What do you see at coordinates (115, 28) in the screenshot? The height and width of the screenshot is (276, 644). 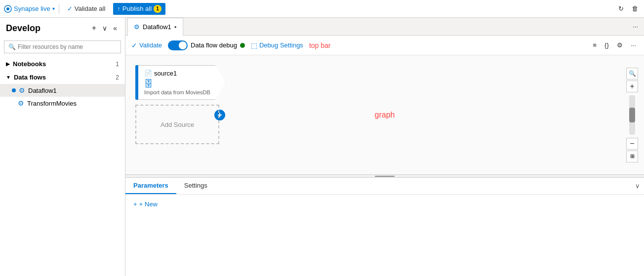 I see `sidebar-collapse-button: «` at bounding box center [115, 28].